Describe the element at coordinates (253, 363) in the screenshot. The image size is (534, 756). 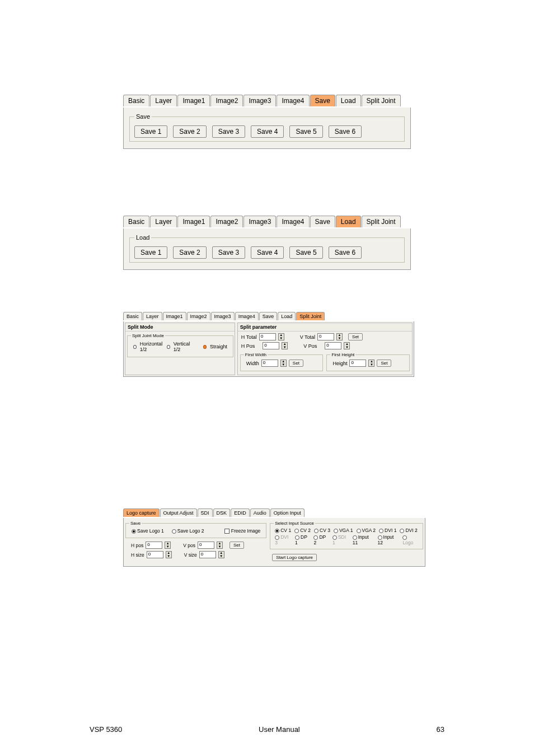
I see `width-label: Width` at that location.